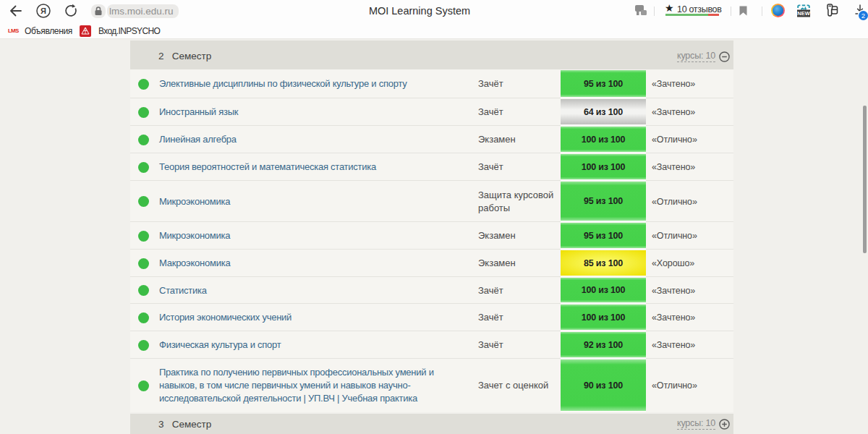 The width and height of the screenshot is (868, 434). Describe the element at coordinates (43, 11) in the screenshot. I see `svg-text: Я` at that location.